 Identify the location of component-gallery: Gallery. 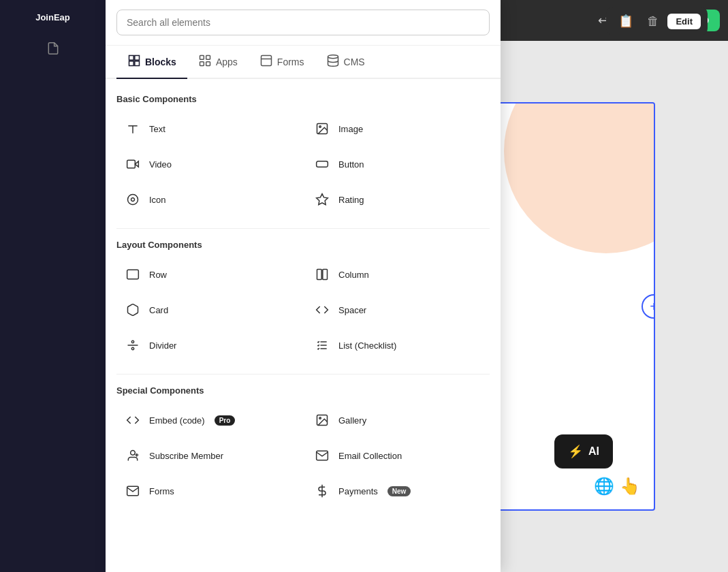
(398, 420).